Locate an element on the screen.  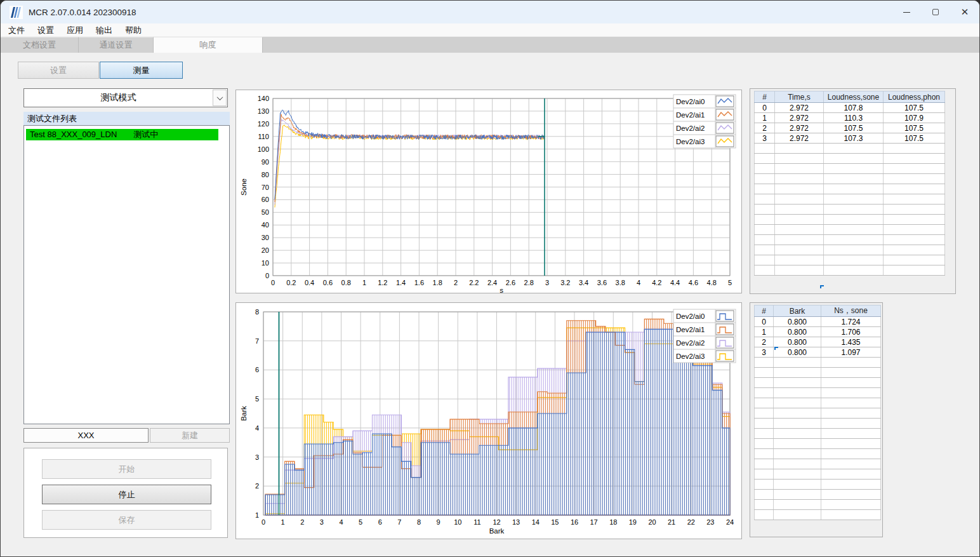
table-cell: 110.3 is located at coordinates (854, 118).